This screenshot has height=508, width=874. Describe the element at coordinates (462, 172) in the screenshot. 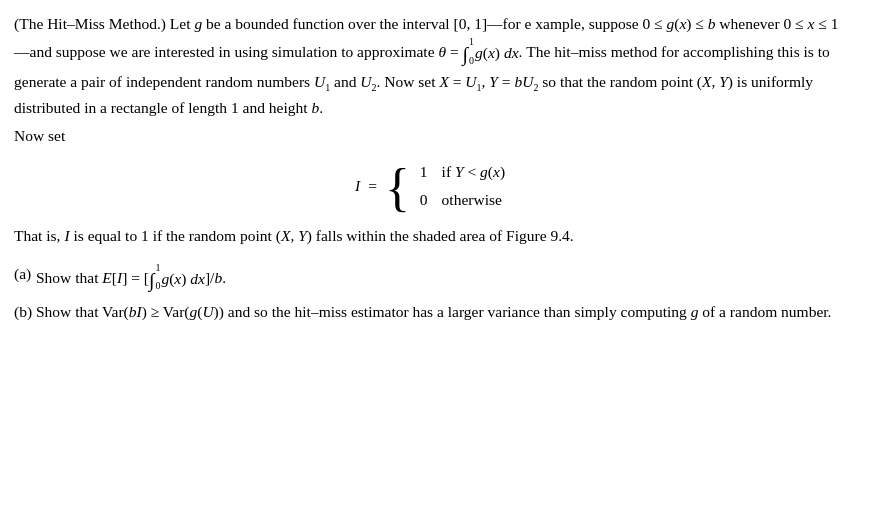

I see `case-row-1: 1 if Y < g(x)` at that location.